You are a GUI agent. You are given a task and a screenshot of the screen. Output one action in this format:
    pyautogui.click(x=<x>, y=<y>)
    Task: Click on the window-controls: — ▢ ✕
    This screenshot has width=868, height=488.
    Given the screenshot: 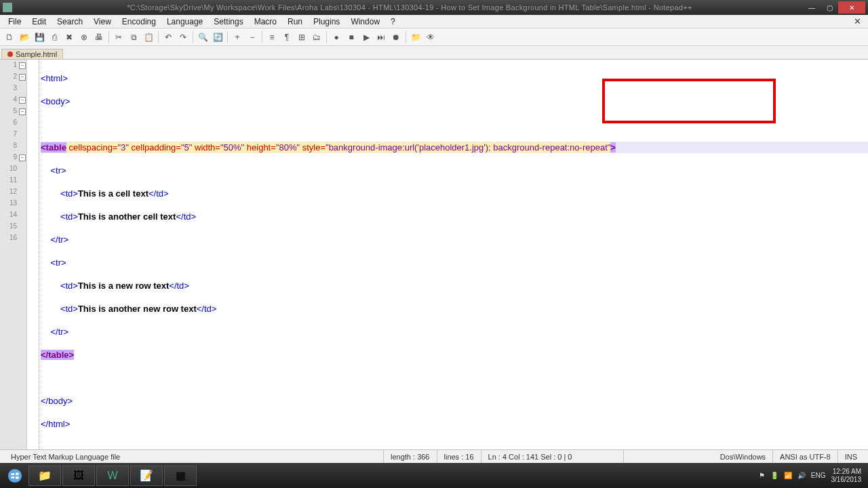 What is the action you would take?
    pyautogui.click(x=834, y=7)
    